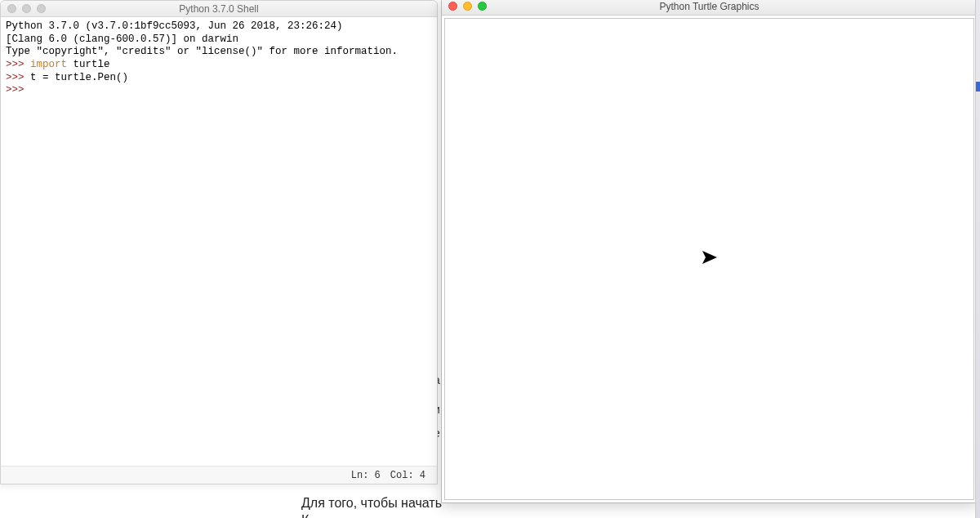  Describe the element at coordinates (305, 516) in the screenshot. I see `page-text-line: К` at that location.